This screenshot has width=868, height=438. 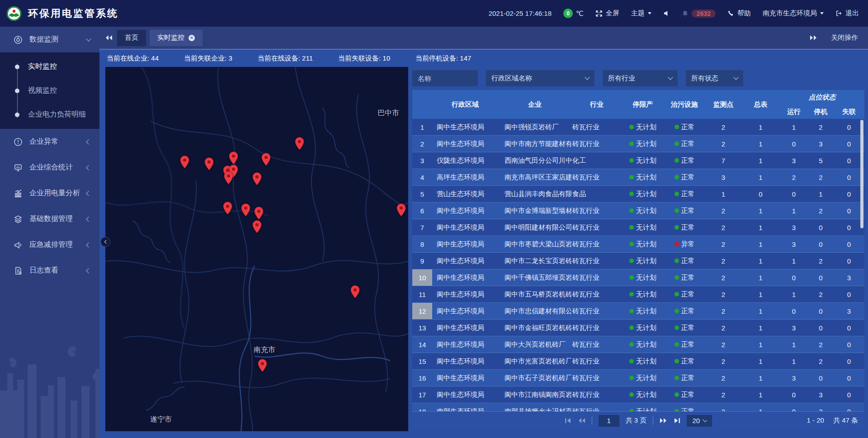 What do you see at coordinates (132, 38) in the screenshot?
I see `tab-home: 首页` at bounding box center [132, 38].